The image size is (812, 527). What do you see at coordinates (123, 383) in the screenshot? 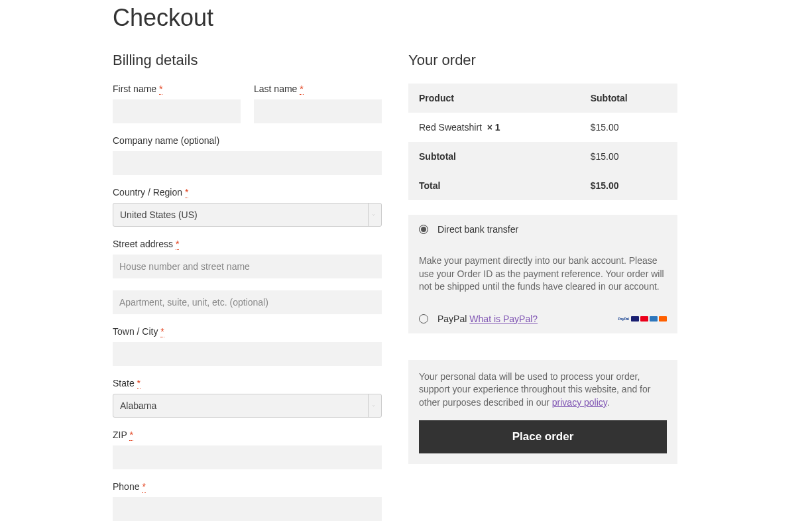
I see `state-label-text: State` at bounding box center [123, 383].